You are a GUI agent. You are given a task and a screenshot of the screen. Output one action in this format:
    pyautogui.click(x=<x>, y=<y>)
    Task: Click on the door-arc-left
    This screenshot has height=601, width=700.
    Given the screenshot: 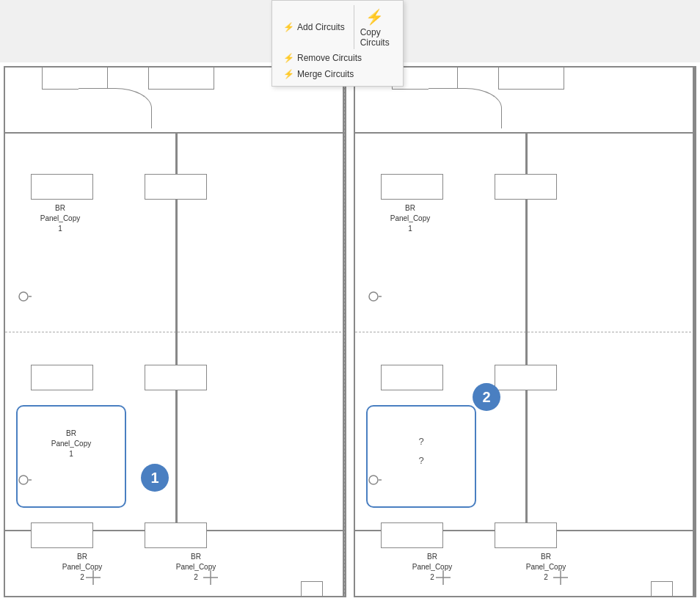 What is the action you would take?
    pyautogui.click(x=115, y=109)
    